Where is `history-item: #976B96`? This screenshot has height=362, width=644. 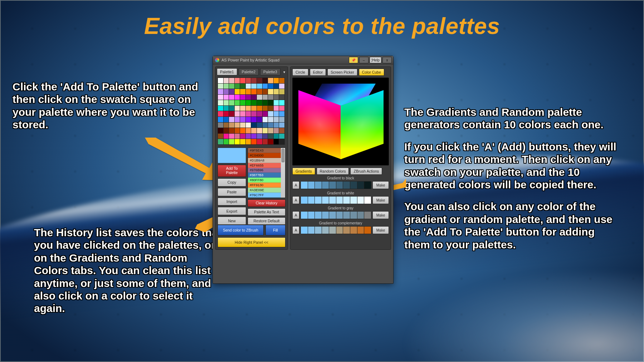 history-item: #976B96 is located at coordinates (264, 170).